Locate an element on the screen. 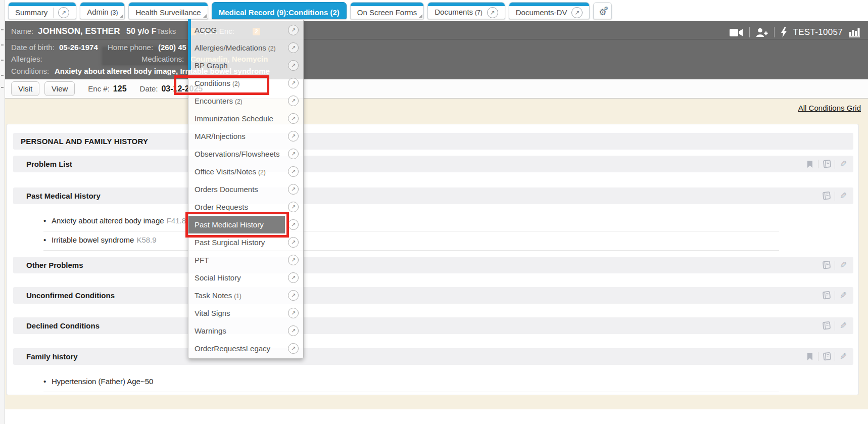  active-tab-connector is located at coordinates (189, 44).